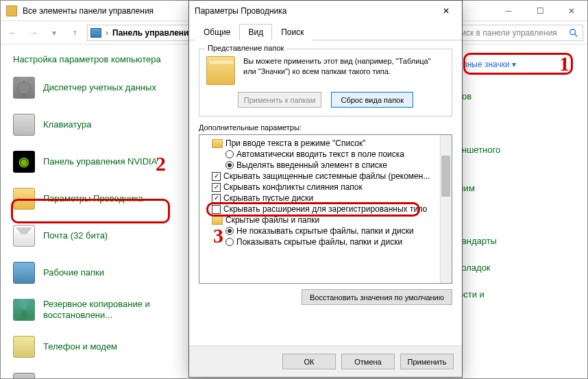 The width and height of the screenshot is (588, 379). Describe the element at coordinates (95, 310) in the screenshot. I see `cp-item-6: Резервное копирование и восстановлени...` at that location.